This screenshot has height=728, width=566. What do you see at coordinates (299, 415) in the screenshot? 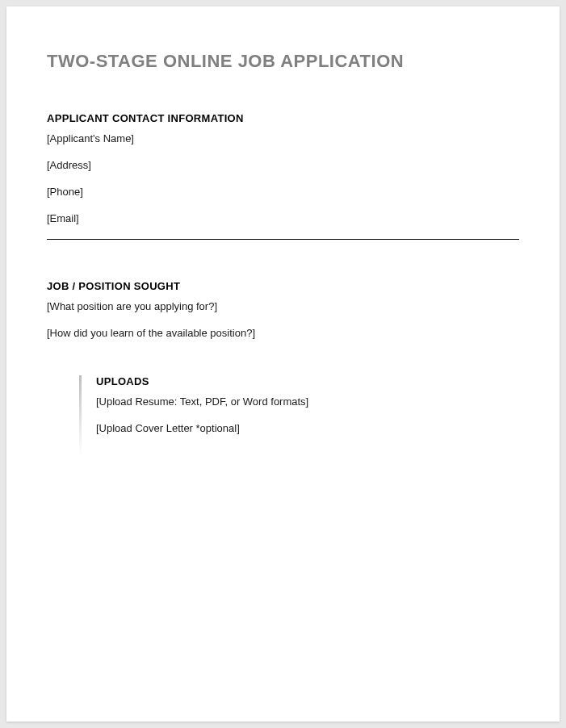
I see `section-uploads: UPLOADS [Upload Resume: Text, PDF, or Wo…` at bounding box center [299, 415].